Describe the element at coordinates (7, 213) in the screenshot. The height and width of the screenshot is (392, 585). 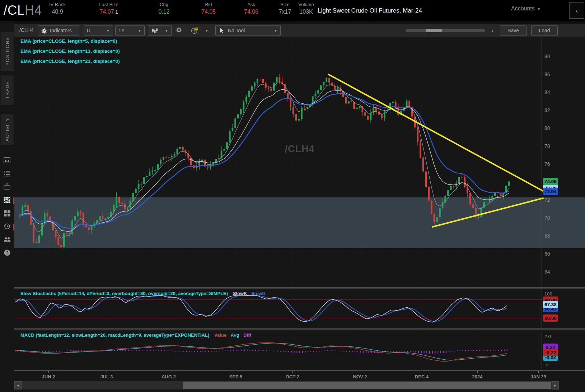
I see `grid-icon` at that location.